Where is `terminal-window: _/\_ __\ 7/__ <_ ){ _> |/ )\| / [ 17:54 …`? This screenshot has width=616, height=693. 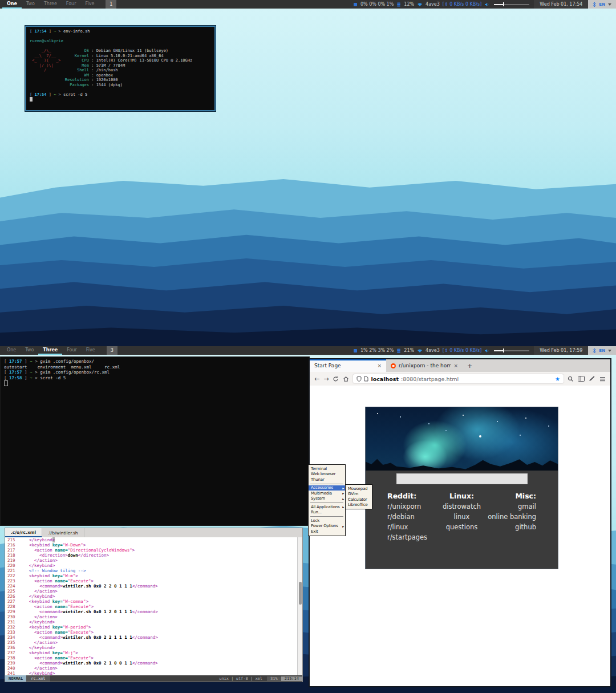 terminal-window: _/\_ __\ 7/__ <_ ){ _> |/ )\| / [ 17:54 … is located at coordinates (120, 68).